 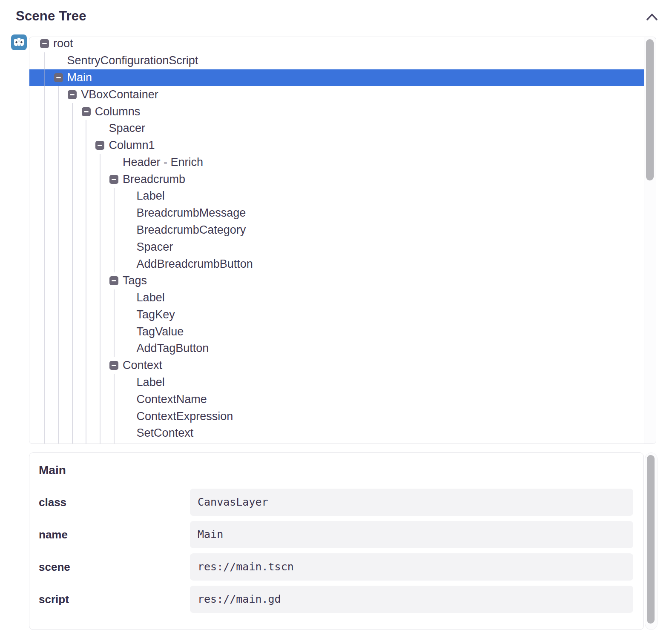 I want to click on tree-node-tagkey: TagKey, so click(x=336, y=315).